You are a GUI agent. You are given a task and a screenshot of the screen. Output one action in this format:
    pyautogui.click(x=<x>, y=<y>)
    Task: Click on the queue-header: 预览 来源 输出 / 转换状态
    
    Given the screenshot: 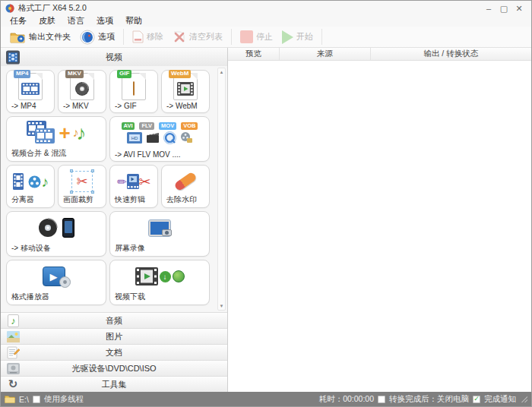 What is the action you would take?
    pyautogui.click(x=380, y=55)
    